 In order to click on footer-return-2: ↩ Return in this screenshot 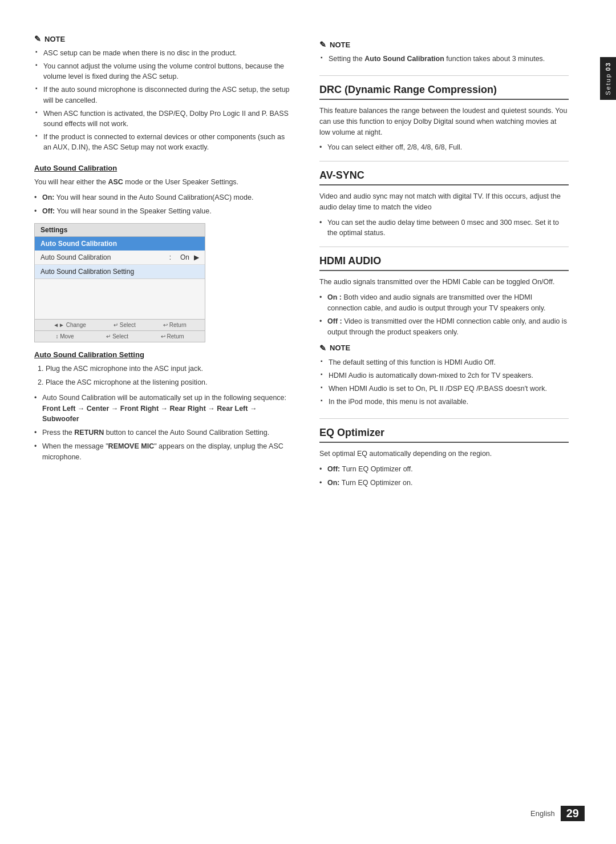, I will do `click(172, 337)`.